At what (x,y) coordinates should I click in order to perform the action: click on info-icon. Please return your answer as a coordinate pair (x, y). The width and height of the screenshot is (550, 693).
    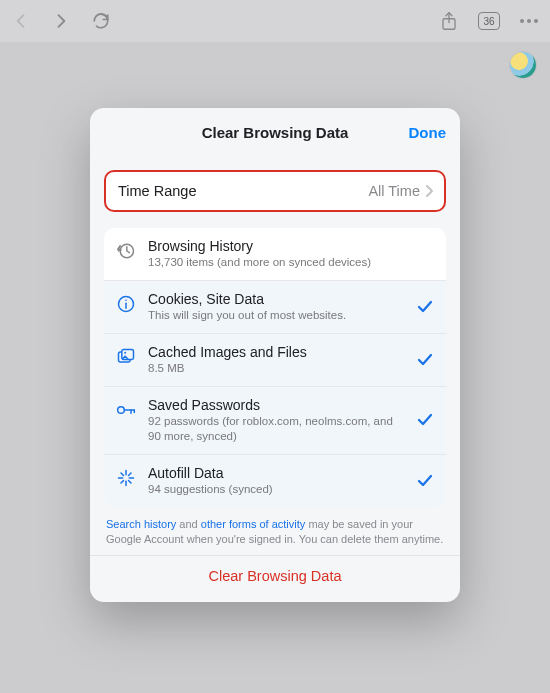
    Looking at the image, I should click on (126, 304).